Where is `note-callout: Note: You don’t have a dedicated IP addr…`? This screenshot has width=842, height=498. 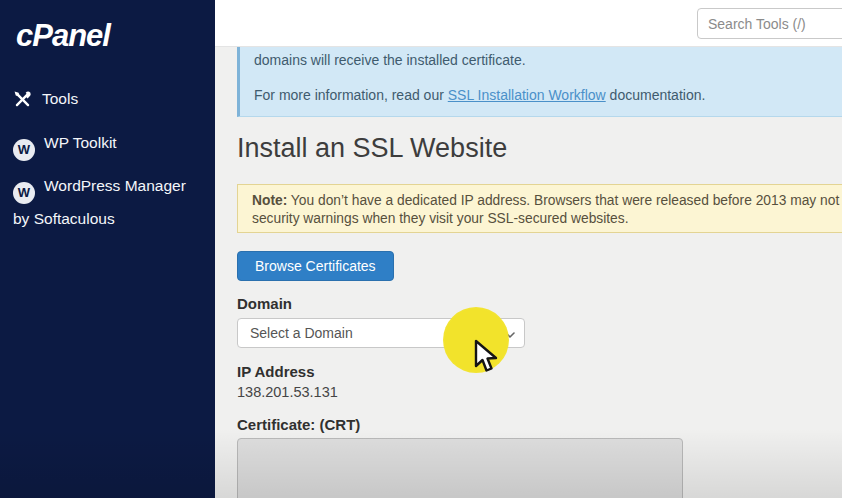 note-callout: Note: You don’t have a dedicated IP addr… is located at coordinates (540, 208).